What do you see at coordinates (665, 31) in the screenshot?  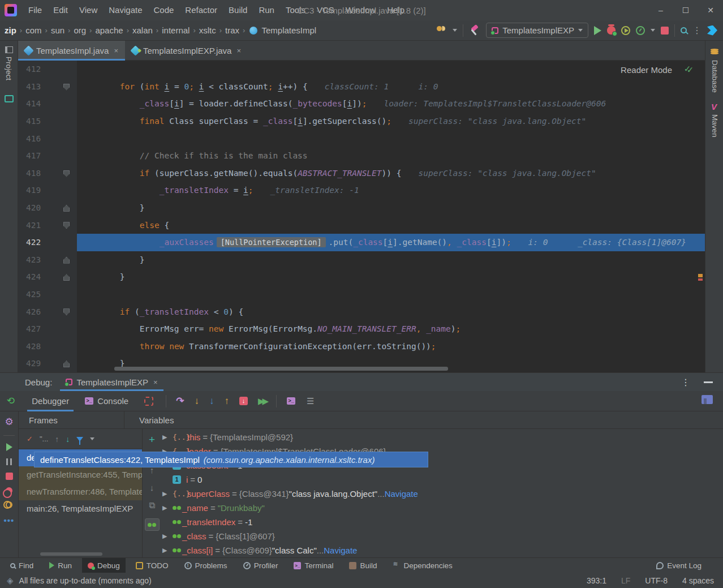 I see `stop-button` at bounding box center [665, 31].